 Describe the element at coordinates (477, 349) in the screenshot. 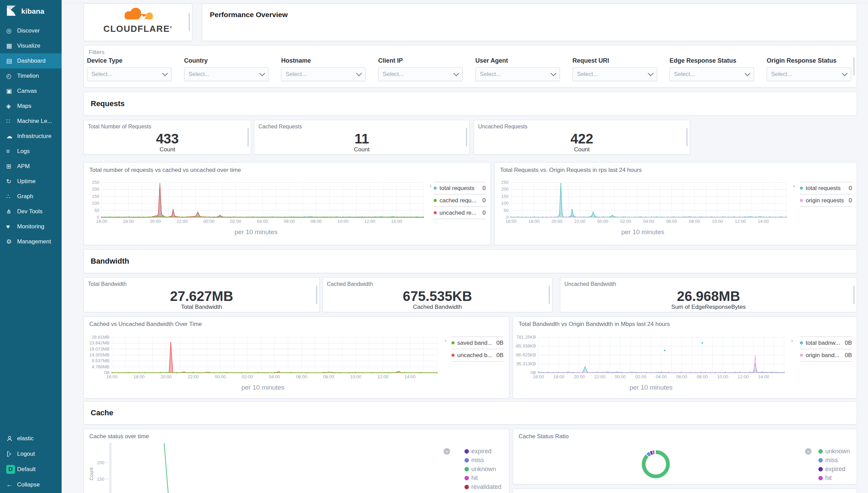

I see `chart-legend: saved band...0Buncached b...0B` at that location.